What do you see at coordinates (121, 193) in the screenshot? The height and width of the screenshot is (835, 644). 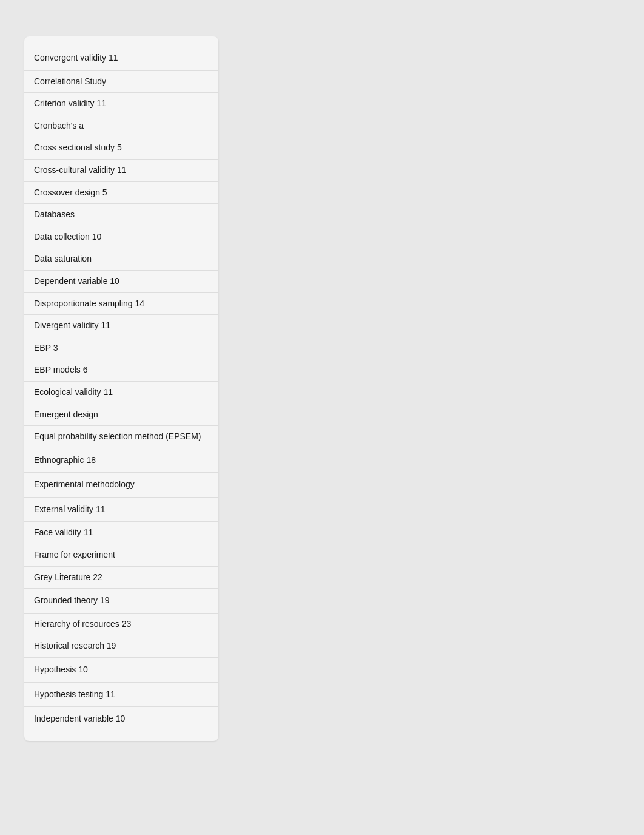 I see `list-item: Crossover design 5` at bounding box center [121, 193].